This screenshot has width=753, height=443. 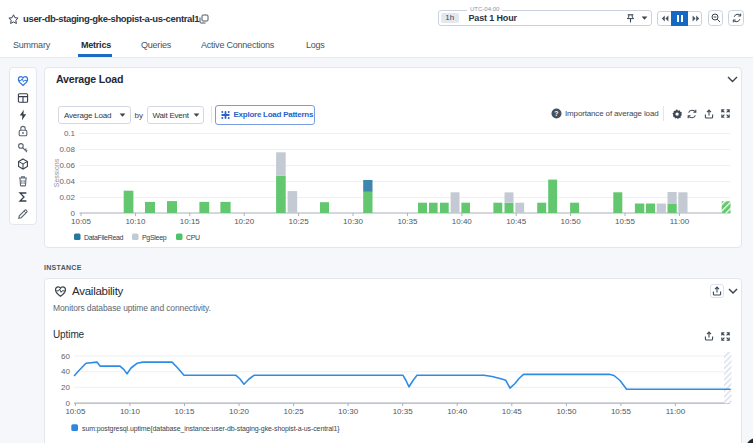 I want to click on svg-text: 0.1, so click(x=70, y=134).